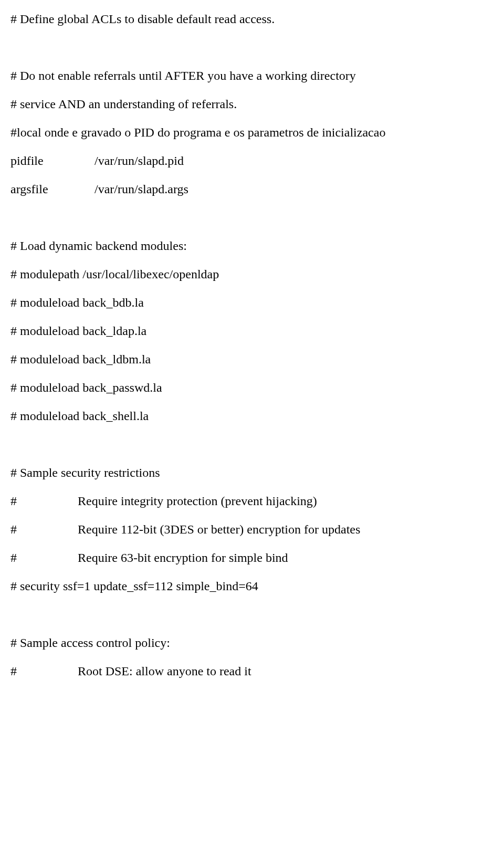 The image size is (504, 858). Describe the element at coordinates (294, 161) in the screenshot. I see `config-value: /var/run/slapd.pid` at that location.